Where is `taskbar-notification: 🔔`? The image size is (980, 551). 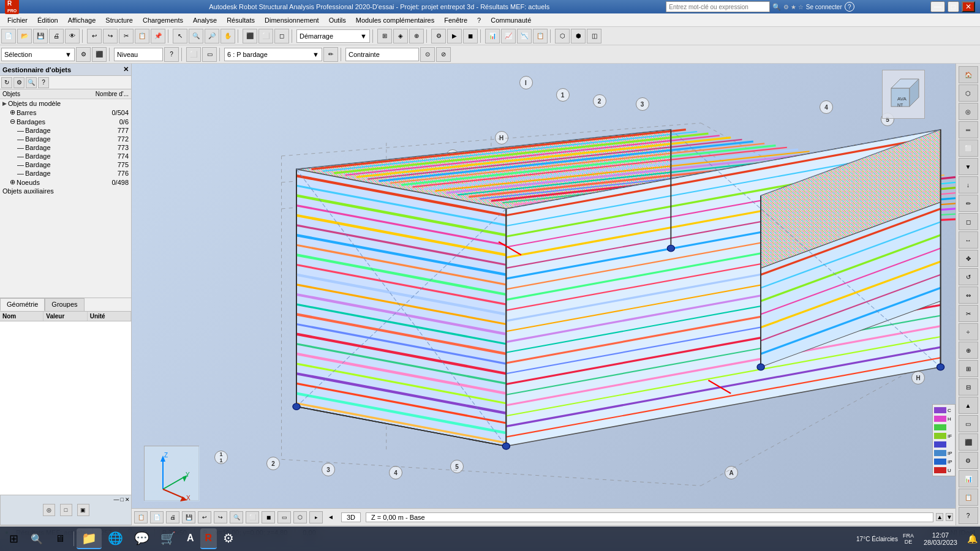
taskbar-notification: 🔔 is located at coordinates (973, 539).